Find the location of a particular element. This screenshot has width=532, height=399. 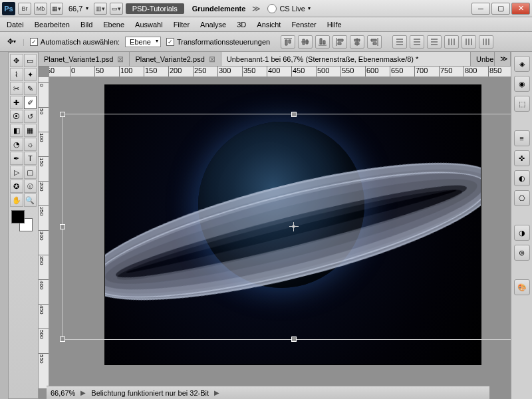

menu-bild: Bild is located at coordinates (86, 25).